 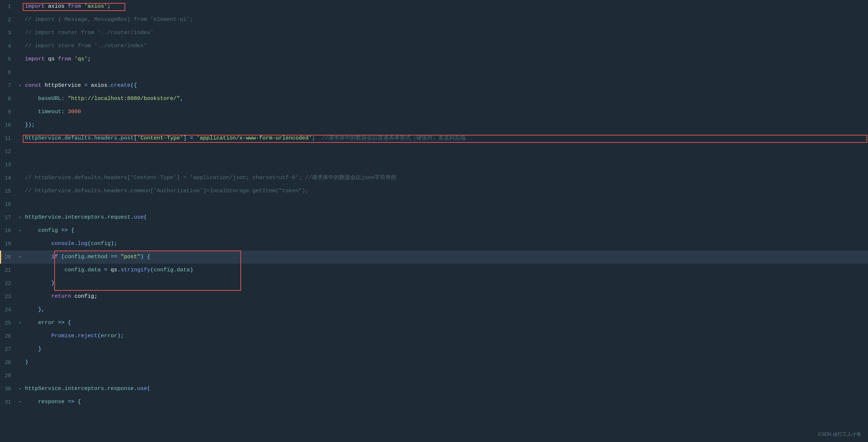 I want to click on line-number-22: 22, so click(x=8, y=283).